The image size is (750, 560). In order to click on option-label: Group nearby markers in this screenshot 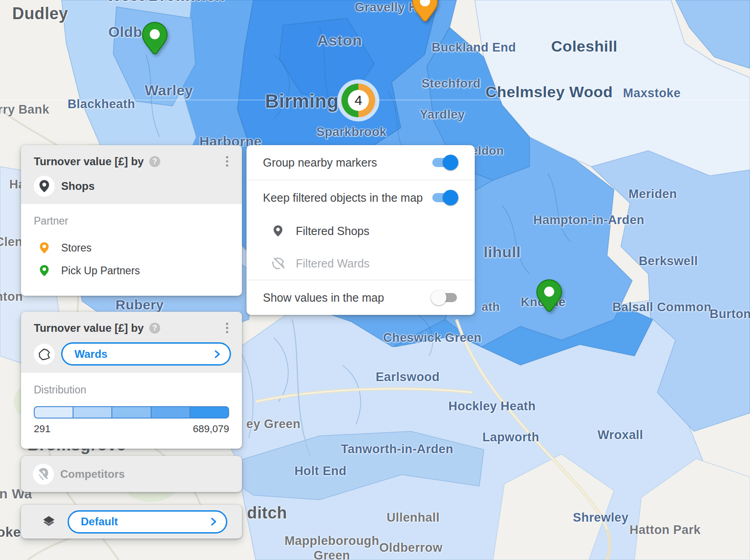, I will do `click(320, 162)`.